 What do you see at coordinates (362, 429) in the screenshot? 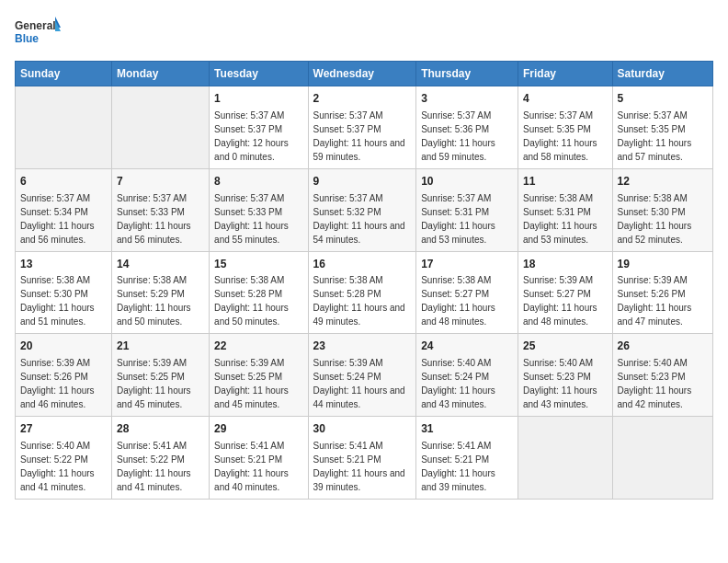
I see `day-number: 30` at bounding box center [362, 429].